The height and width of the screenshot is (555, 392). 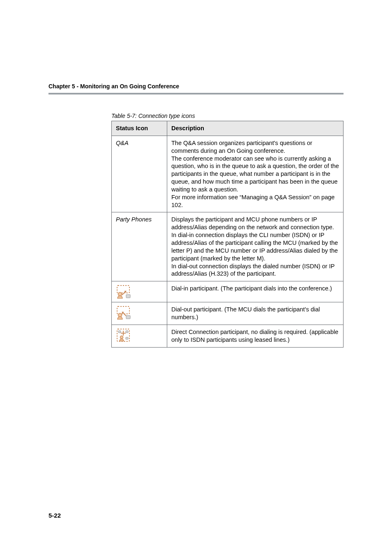 What do you see at coordinates (228, 314) in the screenshot?
I see `table-row: Dial-out participant. (The MCU dials the…` at bounding box center [228, 314].